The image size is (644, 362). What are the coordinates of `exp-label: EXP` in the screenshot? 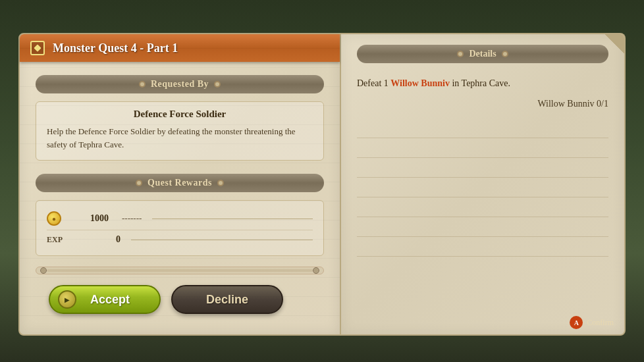 It's located at (60, 240).